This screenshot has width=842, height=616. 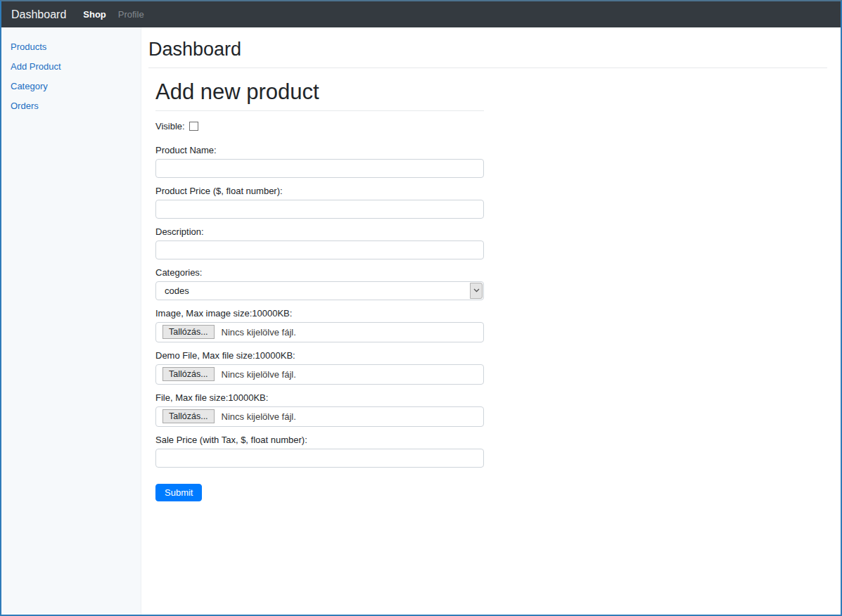 What do you see at coordinates (259, 416) in the screenshot?
I see `file-status: Nincs kijelölve fájl.` at bounding box center [259, 416].